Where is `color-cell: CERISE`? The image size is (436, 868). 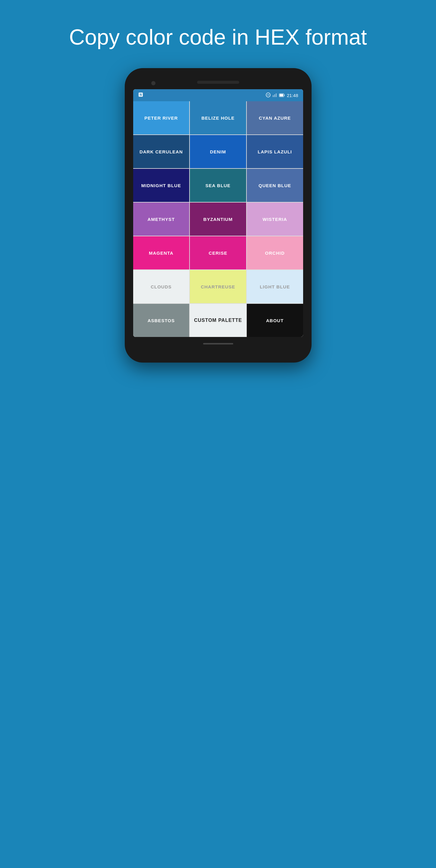
color-cell: CERISE is located at coordinates (218, 253).